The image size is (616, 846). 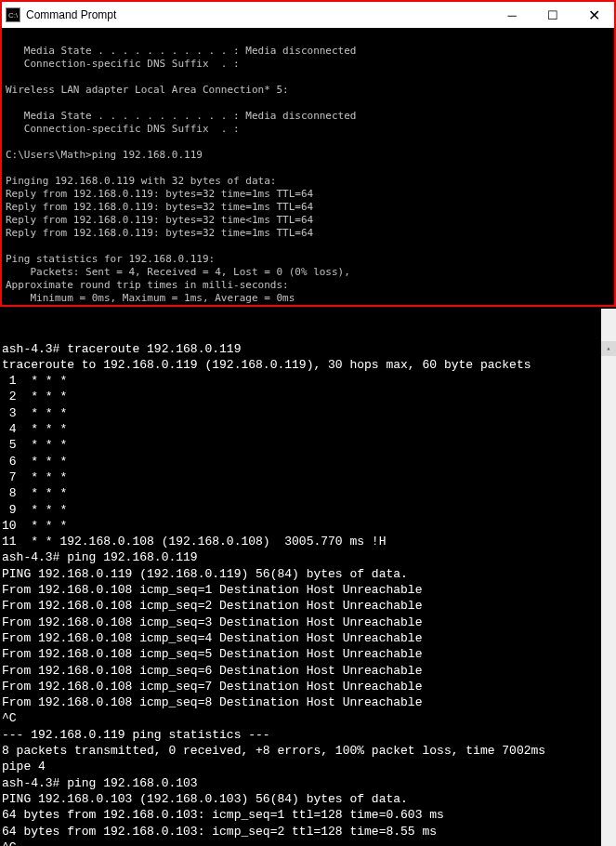 What do you see at coordinates (308, 430) in the screenshot?
I see `terminal-line: 4 * * *` at bounding box center [308, 430].